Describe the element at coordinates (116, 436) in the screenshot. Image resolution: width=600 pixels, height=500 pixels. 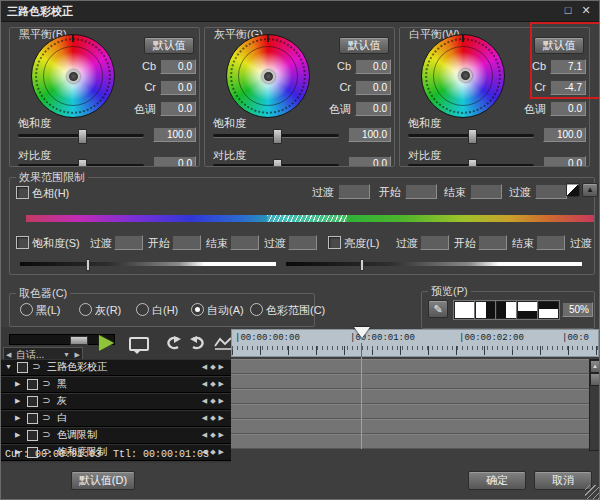
I see `track-row: ▶ ⊃ 色调限制 ◀◆▶` at that location.